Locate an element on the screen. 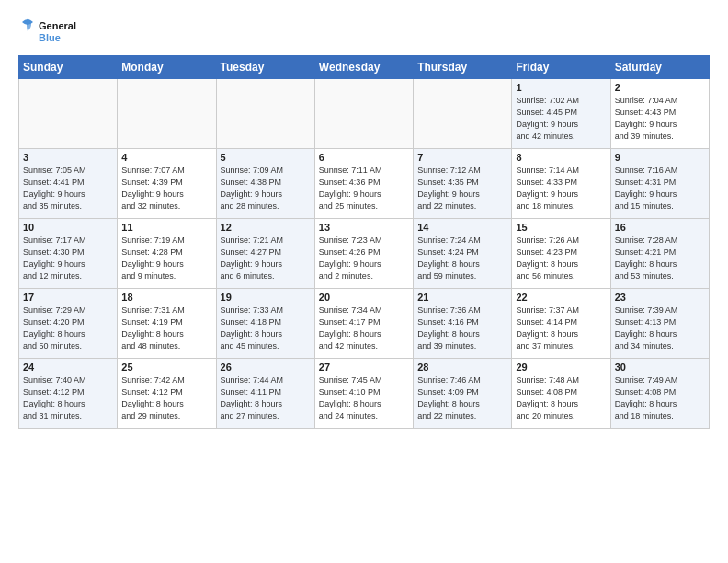 This screenshot has width=728, height=563. day-info: Sunrise: 7:16 AM Sunset: 4:31 PM Dayligh… is located at coordinates (660, 189).